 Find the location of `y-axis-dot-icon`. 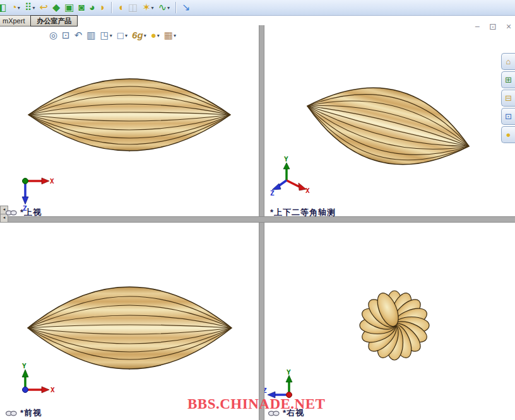

y-axis-dot-icon is located at coordinates (25, 182).